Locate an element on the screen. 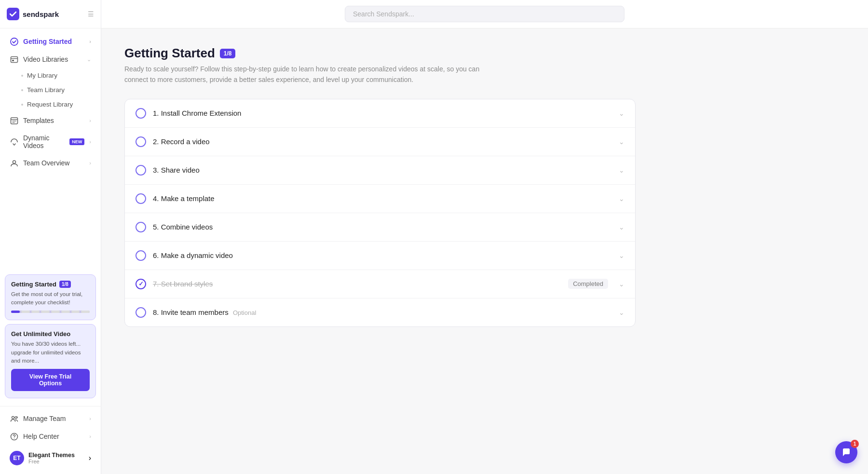 Image resolution: width=868 pixels, height=474 pixels. logo: sendspark is located at coordinates (33, 14).